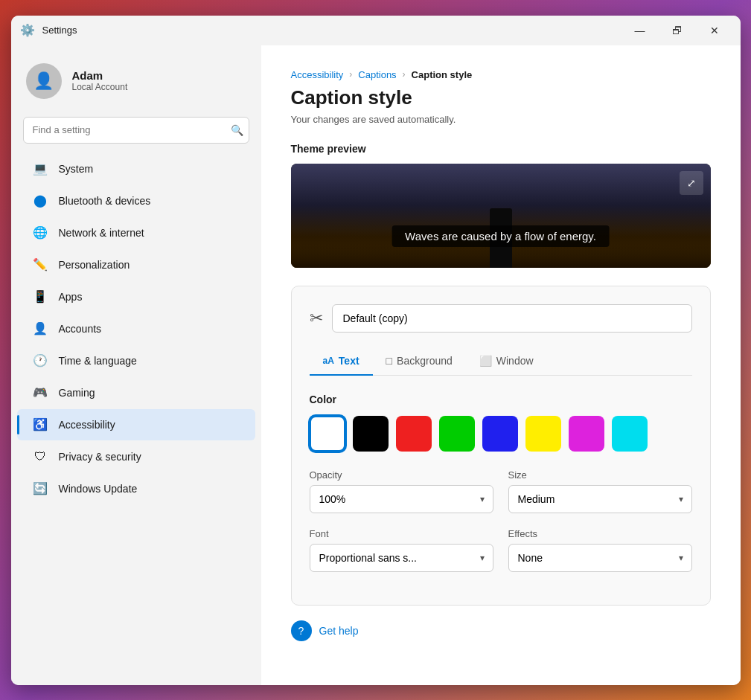 The image size is (751, 700). Describe the element at coordinates (402, 558) in the screenshot. I see `font-select: Proportional sans s... Monospace sans se…` at that location.